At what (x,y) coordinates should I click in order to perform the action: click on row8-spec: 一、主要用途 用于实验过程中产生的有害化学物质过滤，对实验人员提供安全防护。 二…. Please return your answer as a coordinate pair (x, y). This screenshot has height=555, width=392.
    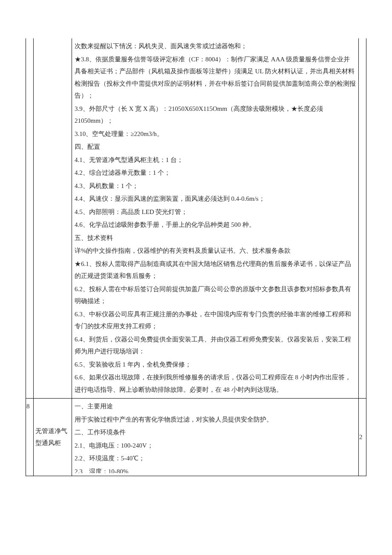
    Looking at the image, I should click on (216, 437).